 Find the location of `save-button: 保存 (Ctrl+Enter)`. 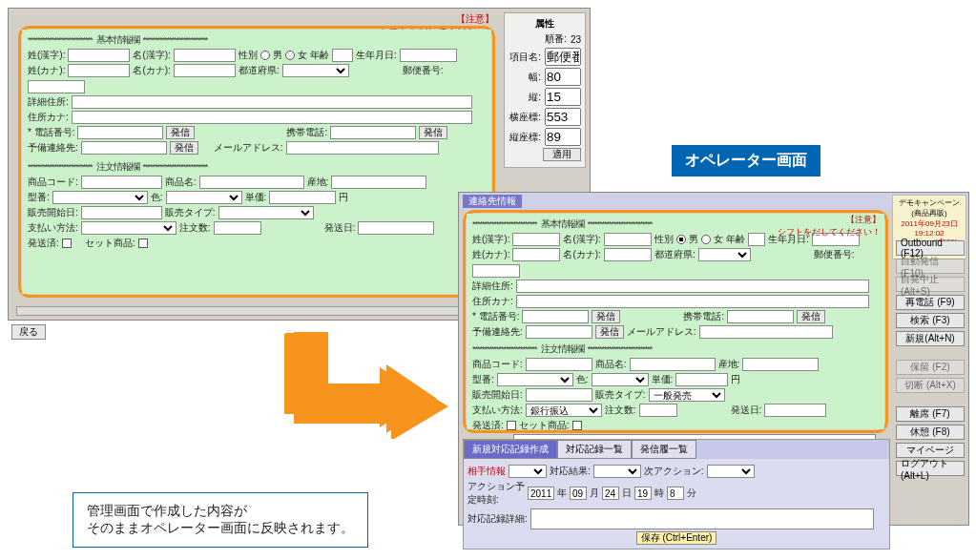

save-button: 保存 (Ctrl+Enter) is located at coordinates (677, 538).